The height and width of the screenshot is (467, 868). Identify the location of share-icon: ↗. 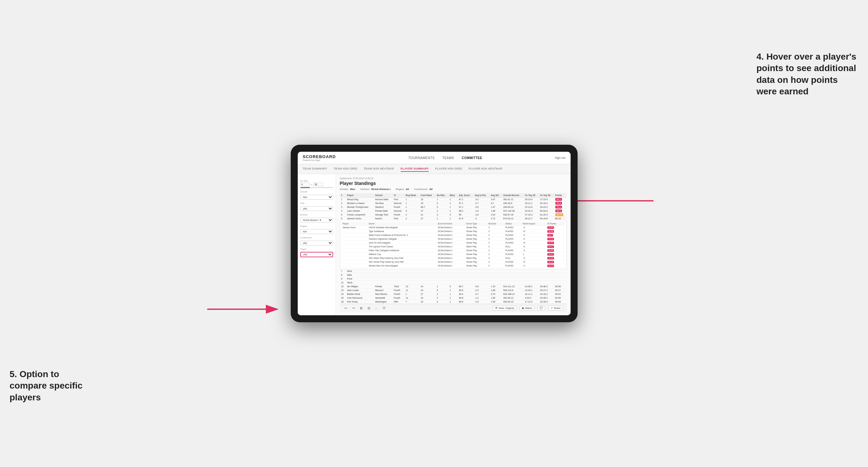
(552, 308).